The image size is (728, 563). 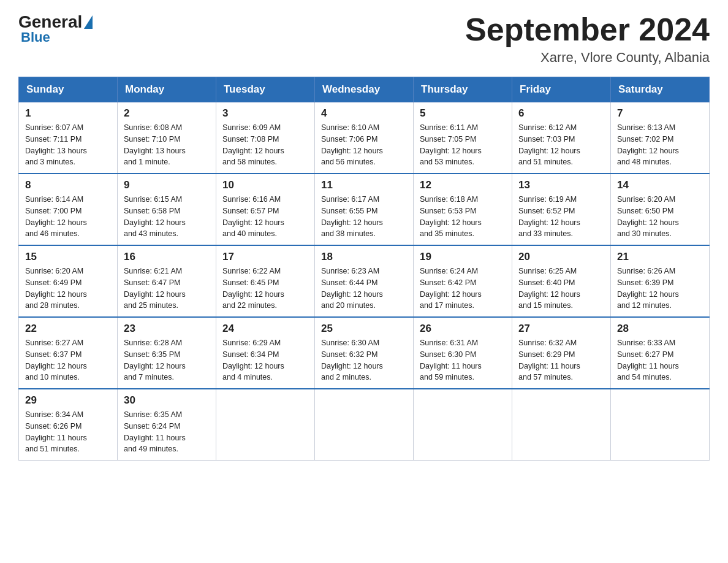 What do you see at coordinates (660, 361) in the screenshot?
I see `day-info: Sunrise: 6:33 AMSunset: 6:27 PMDaylight:…` at bounding box center [660, 361].